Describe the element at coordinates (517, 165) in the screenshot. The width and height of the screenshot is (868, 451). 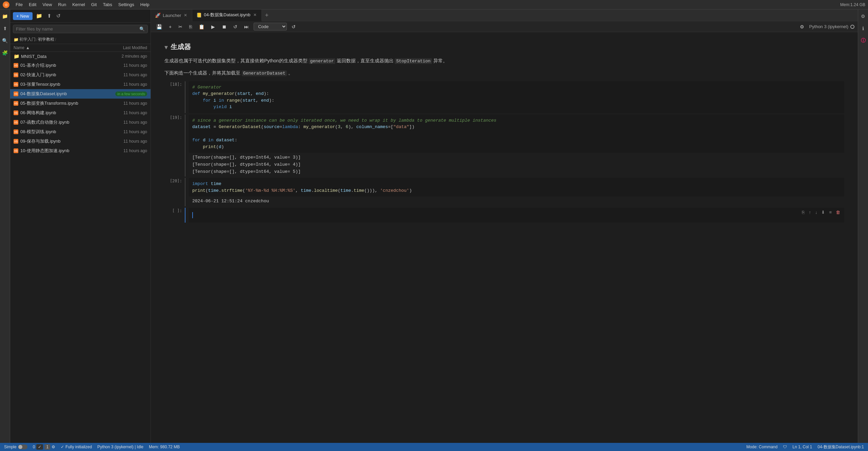
I see `output-line: [Tensor(shape=[], dtype=Int64, value= 4)…` at that location.